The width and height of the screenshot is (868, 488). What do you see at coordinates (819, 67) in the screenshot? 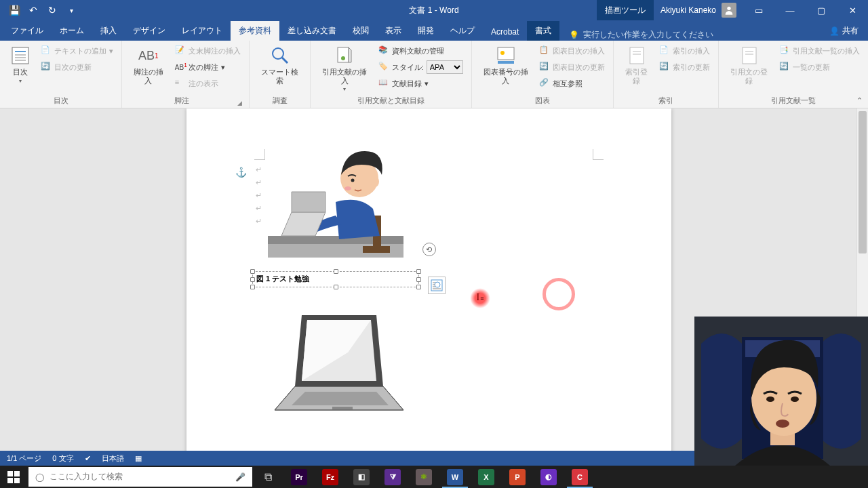
I see `update-toa-button: 🔄一覧の更新` at bounding box center [819, 67].